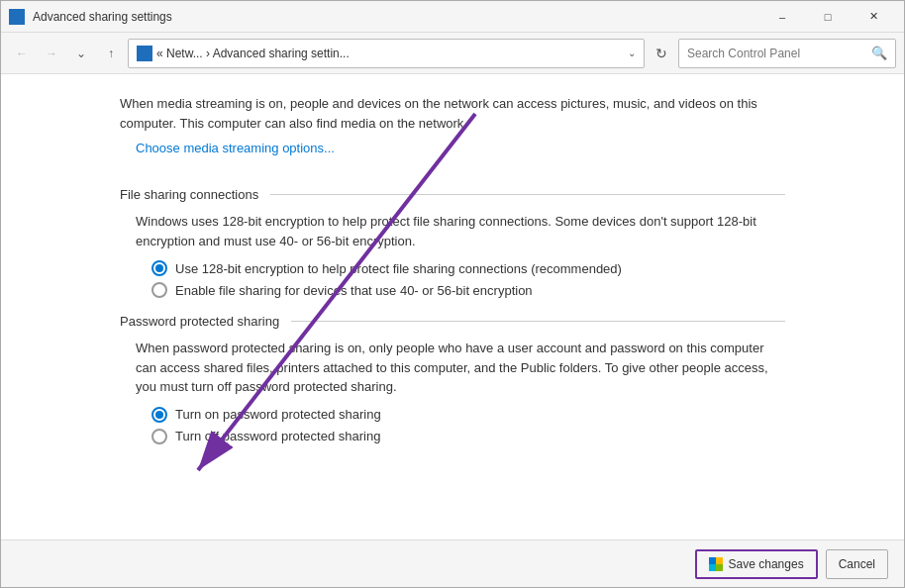 The image size is (905, 588). Describe the element at coordinates (145, 53) in the screenshot. I see `network-icon` at that location.